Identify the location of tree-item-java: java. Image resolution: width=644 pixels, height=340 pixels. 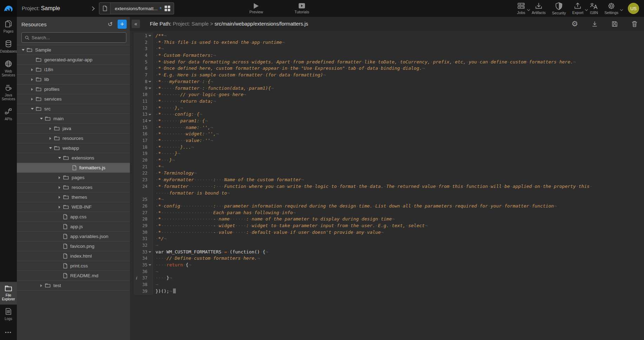
(73, 129).